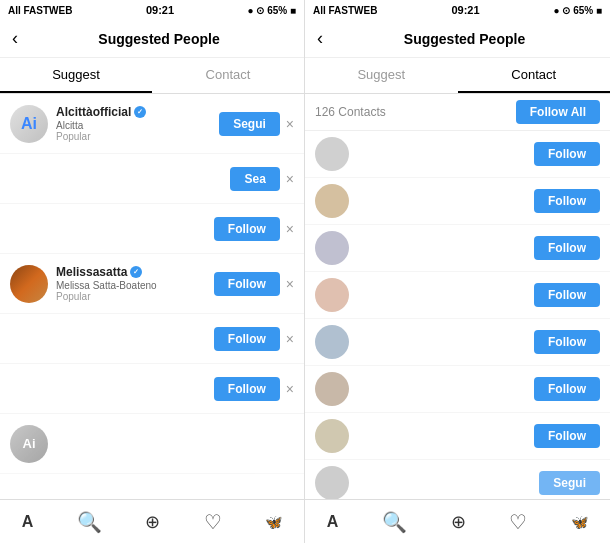 Image resolution: width=610 pixels, height=543 pixels. What do you see at coordinates (518, 522) in the screenshot?
I see `right-nav-heart-icon: ♡` at bounding box center [518, 522].